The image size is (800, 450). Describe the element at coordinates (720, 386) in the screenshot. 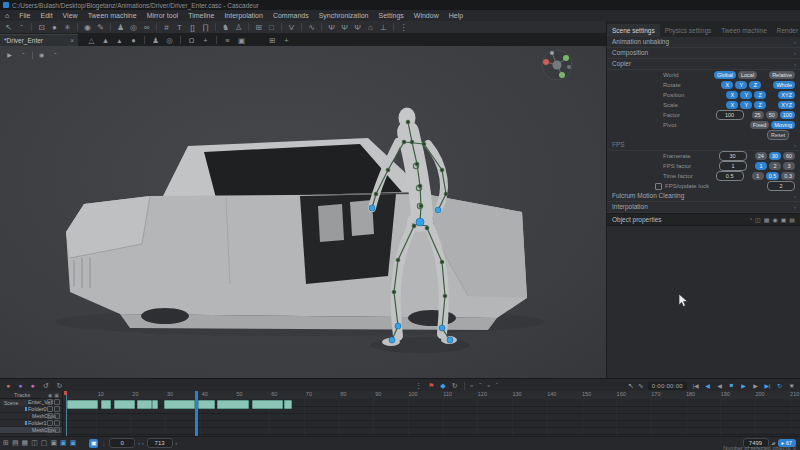

I see `play-back-button: ◀` at that location.